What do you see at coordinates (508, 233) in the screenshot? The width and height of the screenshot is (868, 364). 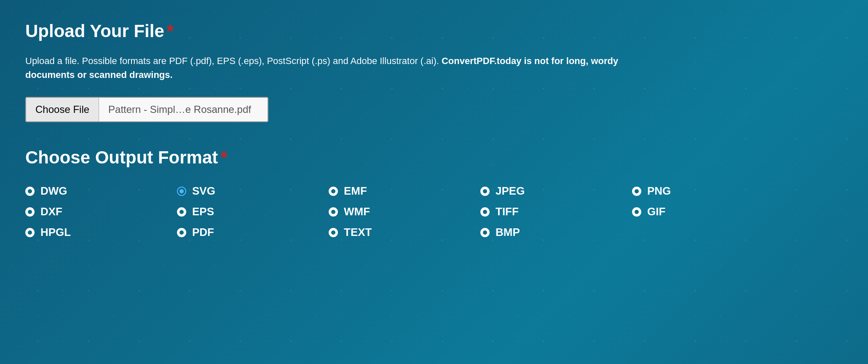 I see `format-label-bmp: BMP` at bounding box center [508, 233].